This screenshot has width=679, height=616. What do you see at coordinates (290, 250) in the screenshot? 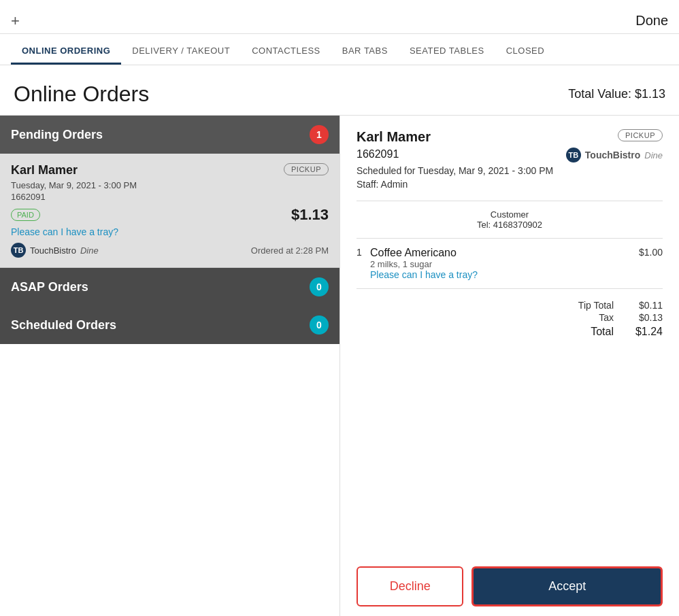
I see `ordered-at: Ordered at 2:28 PM` at bounding box center [290, 250].